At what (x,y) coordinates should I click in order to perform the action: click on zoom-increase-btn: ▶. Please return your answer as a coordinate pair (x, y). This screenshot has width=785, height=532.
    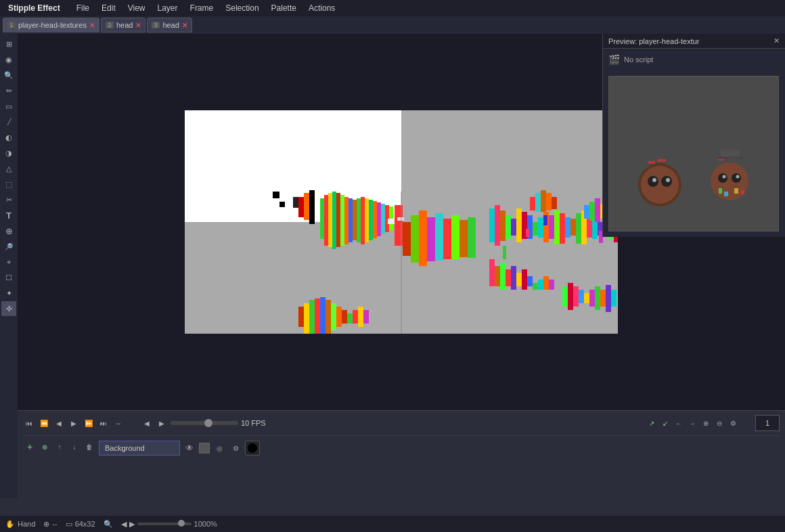
    Looking at the image, I should click on (132, 524).